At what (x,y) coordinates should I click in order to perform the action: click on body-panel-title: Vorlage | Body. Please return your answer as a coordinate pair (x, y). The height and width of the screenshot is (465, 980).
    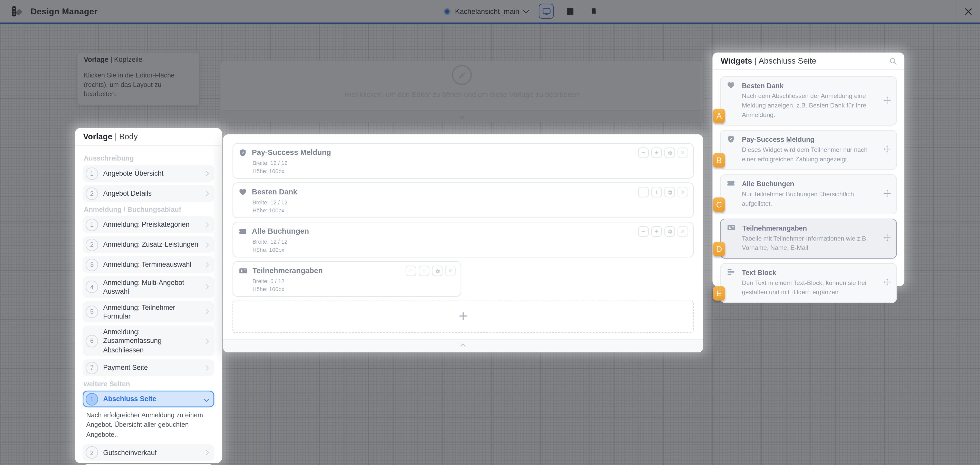
    Looking at the image, I should click on (148, 137).